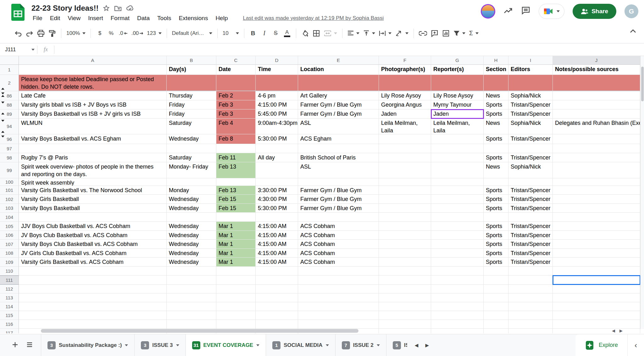  What do you see at coordinates (597, 271) in the screenshot?
I see `cell-J110` at bounding box center [597, 271].